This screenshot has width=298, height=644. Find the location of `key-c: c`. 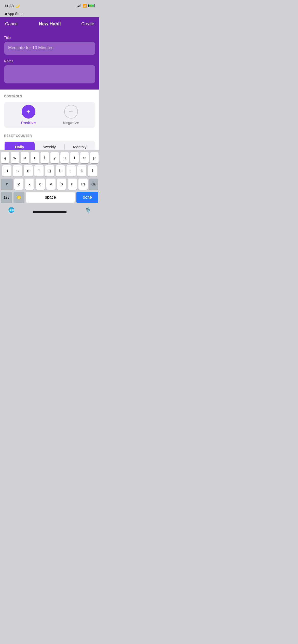

key-c: c is located at coordinates (40, 184).